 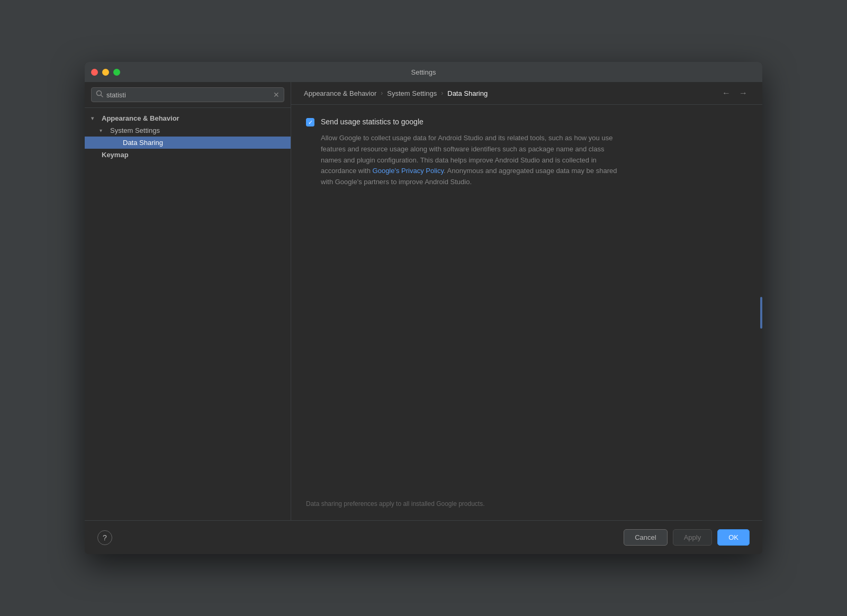 I want to click on search-input-wrap: ✕, so click(x=187, y=95).